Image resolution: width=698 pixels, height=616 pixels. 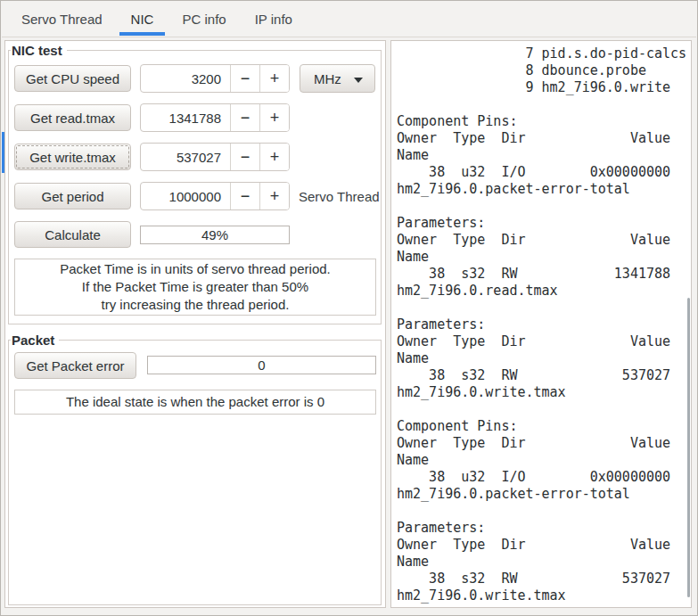 What do you see at coordinates (4, 152) in the screenshot?
I see `left-scrollbar-thumb` at bounding box center [4, 152].